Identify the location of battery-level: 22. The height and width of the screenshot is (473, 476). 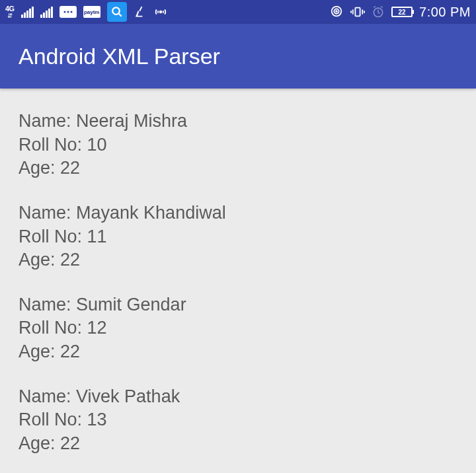
(402, 12).